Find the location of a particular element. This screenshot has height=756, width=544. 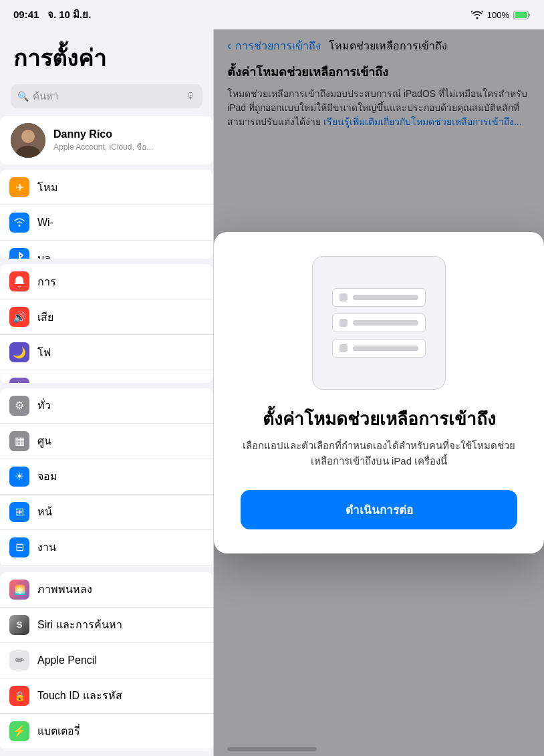

search-placeholder: ค้นหา is located at coordinates (108, 96).